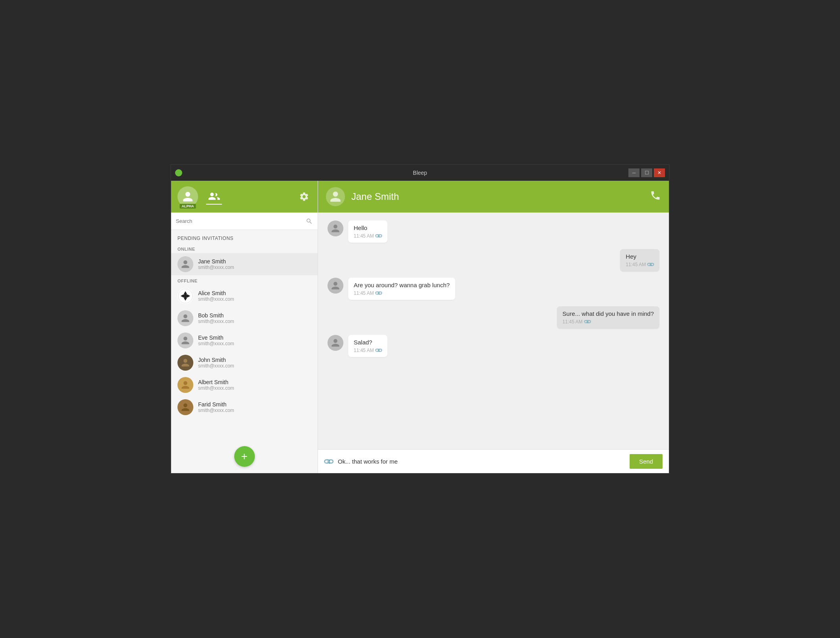  What do you see at coordinates (245, 318) in the screenshot?
I see `contact-item-bob: Bob Smith smith@xxxx.com` at bounding box center [245, 318].